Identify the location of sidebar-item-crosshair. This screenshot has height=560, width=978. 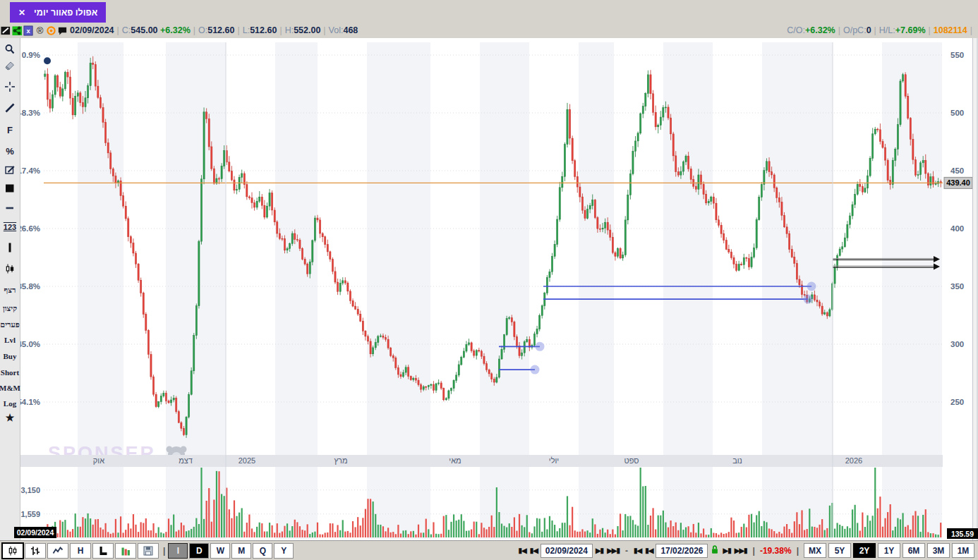
(10, 87).